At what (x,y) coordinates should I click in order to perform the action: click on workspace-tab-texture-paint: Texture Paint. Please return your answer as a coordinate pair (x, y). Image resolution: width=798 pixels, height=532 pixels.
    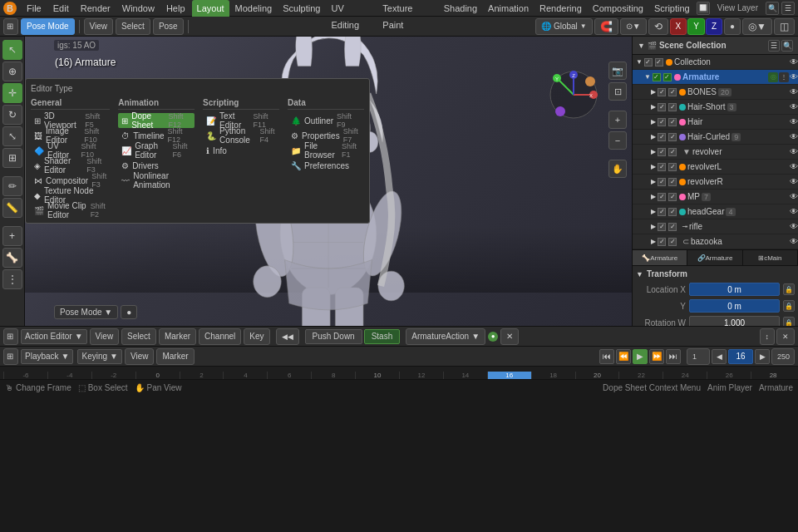
    Looking at the image, I should click on (407, 8).